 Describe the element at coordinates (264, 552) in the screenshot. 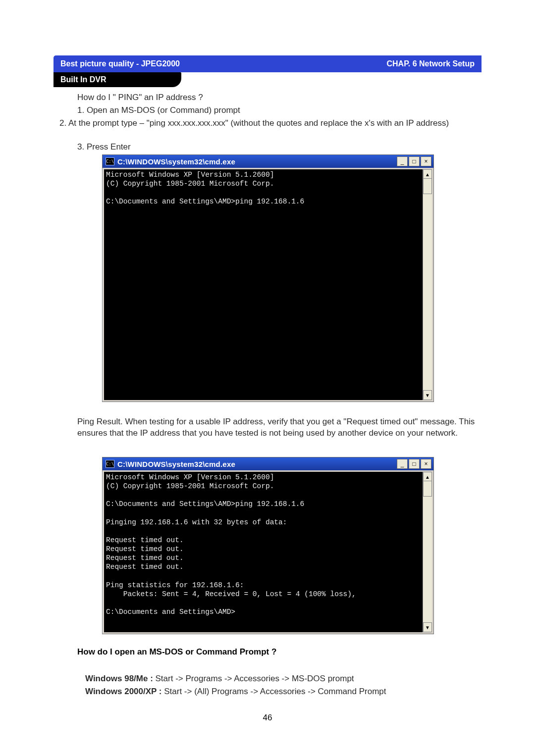

I see `console-output: Microsoft Windows XP [Version 5.1.2600] …` at that location.